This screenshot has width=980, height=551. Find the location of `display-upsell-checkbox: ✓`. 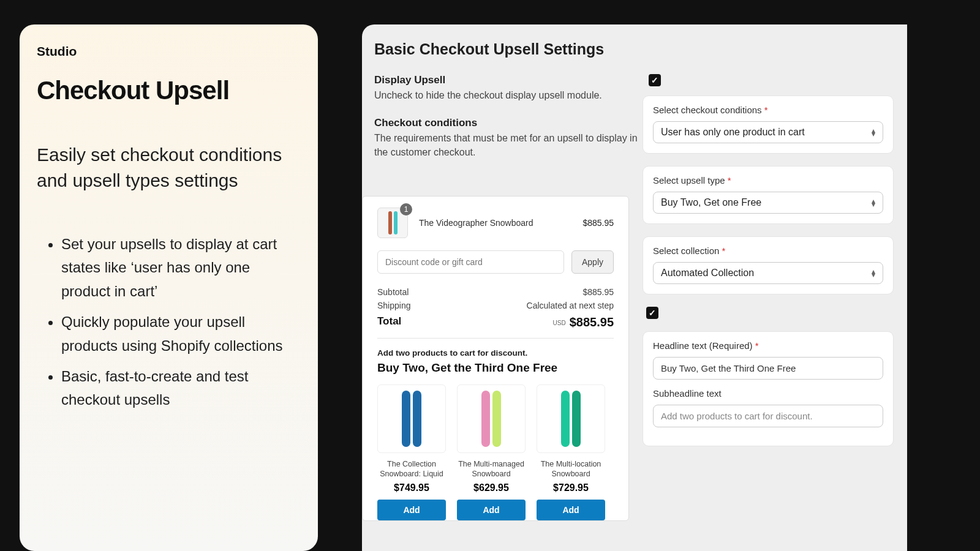

display-upsell-checkbox: ✓ is located at coordinates (655, 80).